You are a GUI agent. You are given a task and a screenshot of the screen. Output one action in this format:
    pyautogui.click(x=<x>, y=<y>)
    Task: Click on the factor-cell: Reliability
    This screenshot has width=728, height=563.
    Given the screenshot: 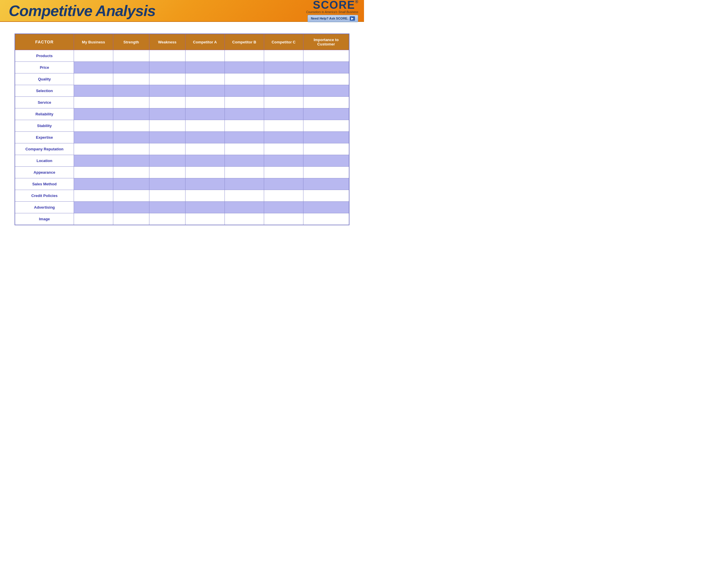 What is the action you would take?
    pyautogui.click(x=45, y=114)
    